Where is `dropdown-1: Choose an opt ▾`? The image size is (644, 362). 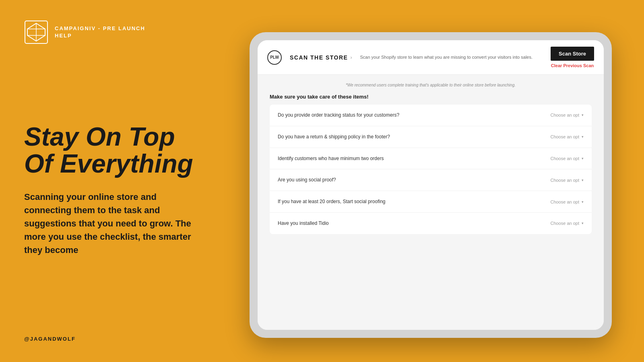
dropdown-1: Choose an opt ▾ is located at coordinates (561, 137).